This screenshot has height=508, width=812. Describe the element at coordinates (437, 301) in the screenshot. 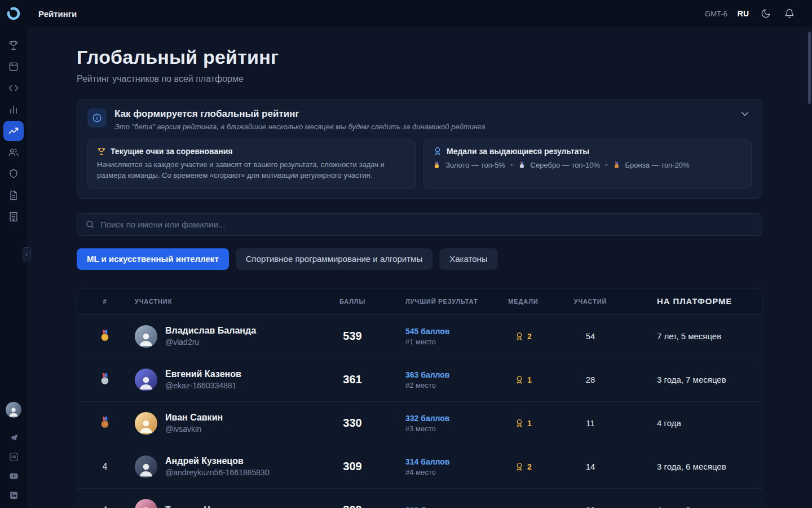

I see `header-best-result: Лучший результат` at that location.